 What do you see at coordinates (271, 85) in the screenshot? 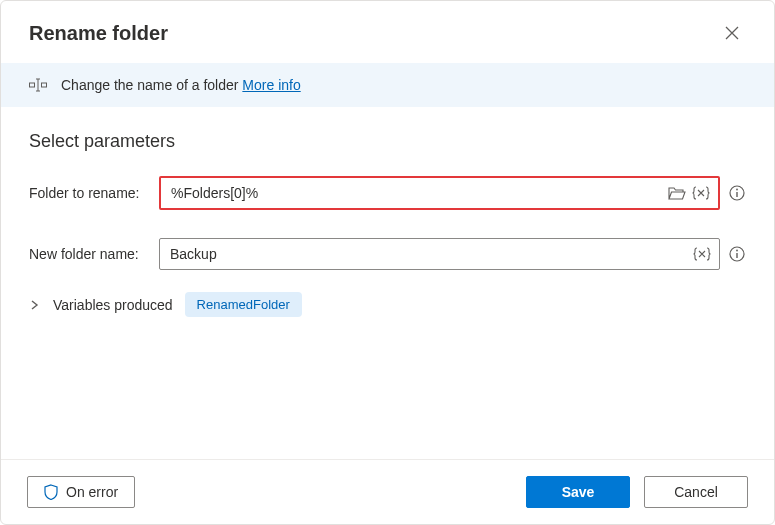
I see `more-info-link: More info` at bounding box center [271, 85].